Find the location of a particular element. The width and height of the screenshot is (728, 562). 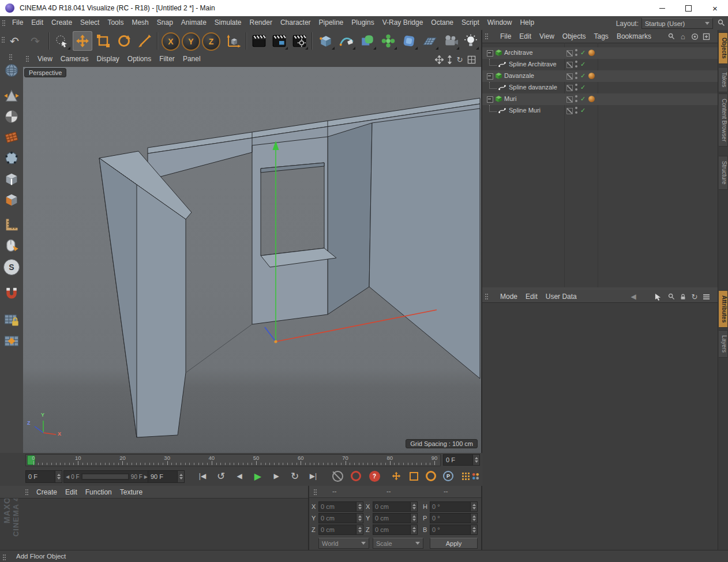

keyframe-selection-button: ? is located at coordinates (374, 476).